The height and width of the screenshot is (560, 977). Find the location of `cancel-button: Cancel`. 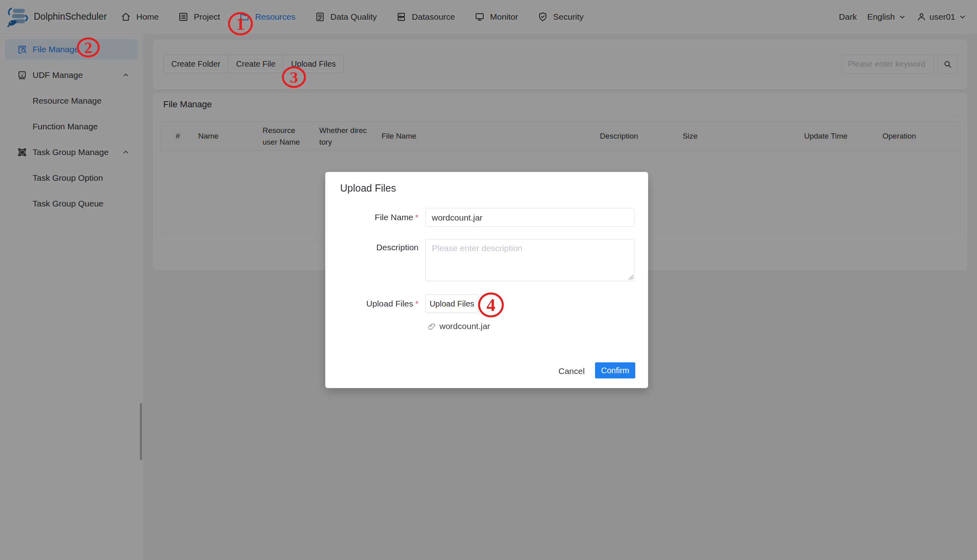

cancel-button: Cancel is located at coordinates (572, 371).